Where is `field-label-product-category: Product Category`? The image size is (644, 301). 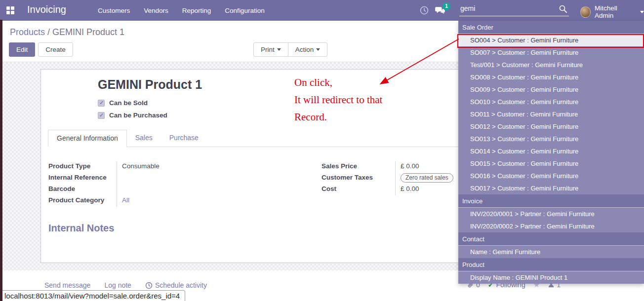
field-label-product-category: Product Category is located at coordinates (82, 201).